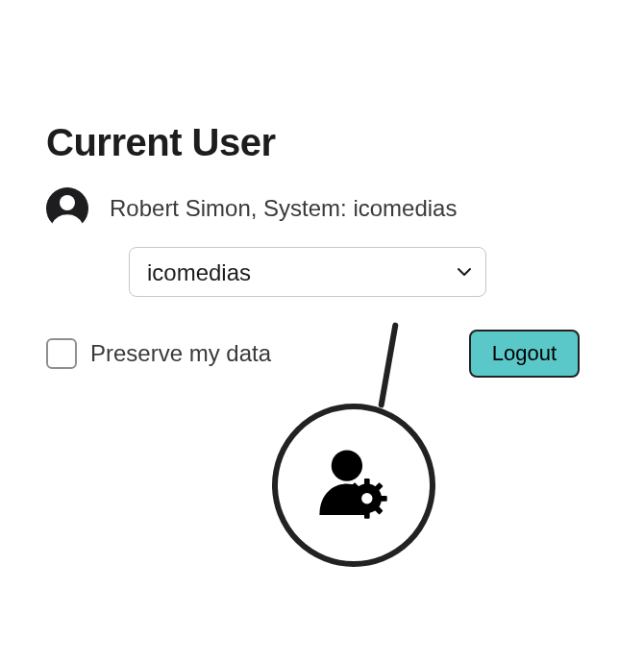 This screenshot has height=663, width=644. Describe the element at coordinates (363, 272) in the screenshot. I see `system-select-row: icomedias` at that location.